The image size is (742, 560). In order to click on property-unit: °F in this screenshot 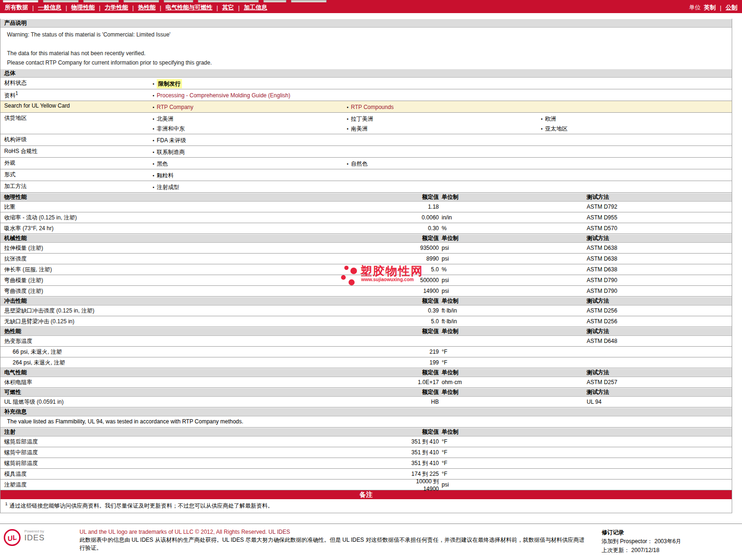, I will do `click(513, 474)`.